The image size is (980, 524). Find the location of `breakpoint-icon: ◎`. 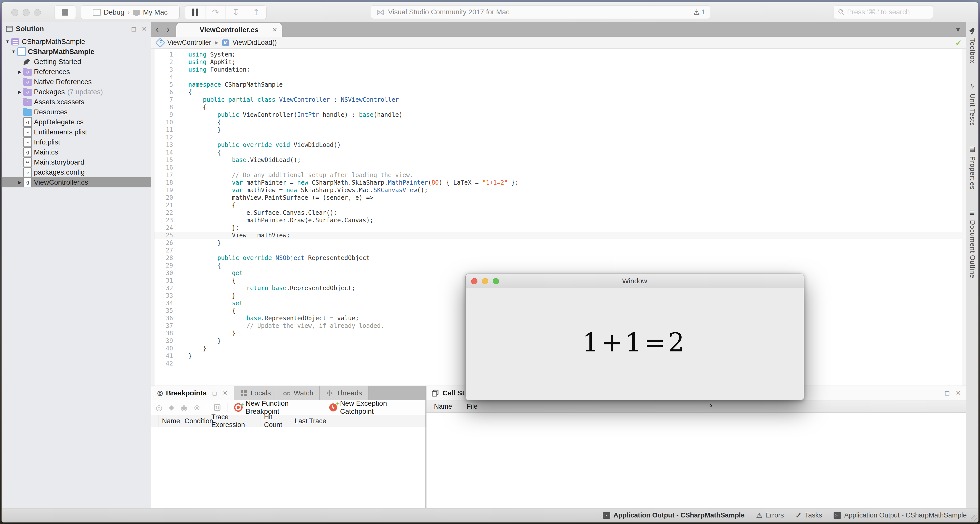

breakpoint-icon: ◎ is located at coordinates (159, 408).